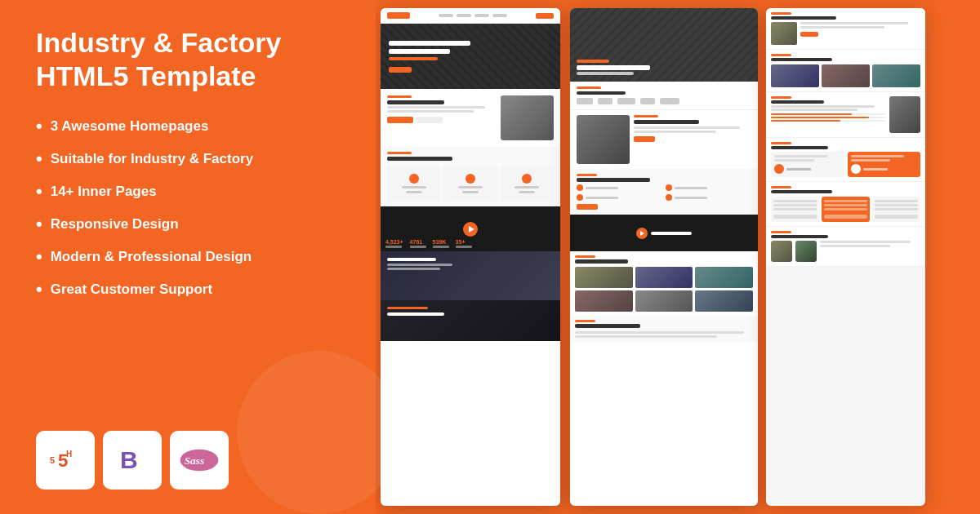 This screenshot has height=514, width=980. Describe the element at coordinates (846, 33) in the screenshot. I see `fr-content` at that location.